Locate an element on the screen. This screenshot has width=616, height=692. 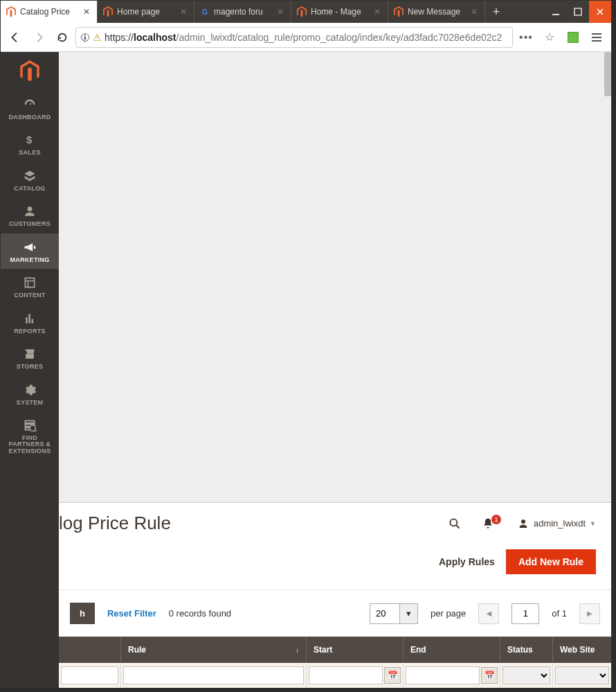
browser-tab-1: Home page ✕ is located at coordinates (146, 12).